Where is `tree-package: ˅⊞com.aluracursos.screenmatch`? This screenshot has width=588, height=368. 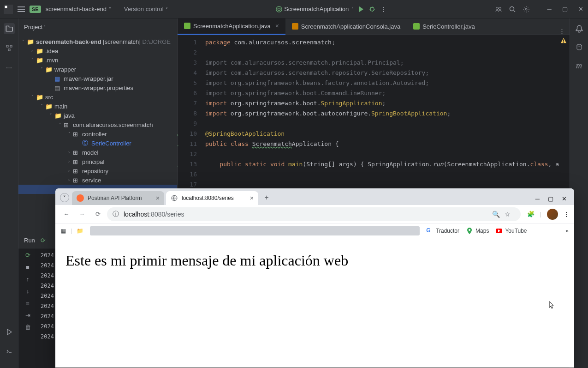
tree-package: ˅⊞com.aluracursos.screenmatch is located at coordinates (98, 125).